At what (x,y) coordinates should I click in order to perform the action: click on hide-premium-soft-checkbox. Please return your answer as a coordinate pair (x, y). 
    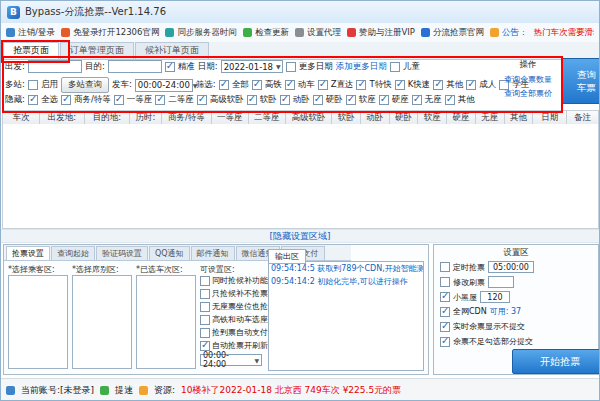
    Looking at the image, I should click on (202, 100).